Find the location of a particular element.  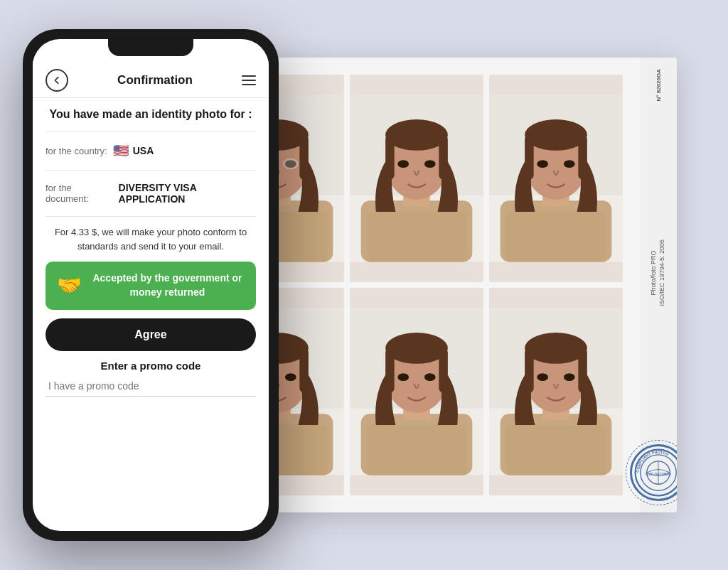

content-header: You have made an identity photo for : is located at coordinates (151, 114).